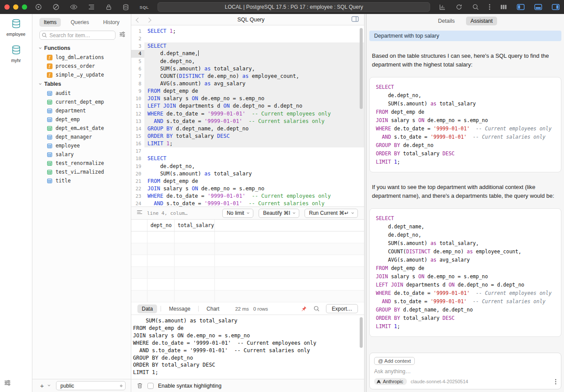 Image resolution: width=564 pixels, height=392 pixels. I want to click on provider-select: Anthropic, so click(390, 382).